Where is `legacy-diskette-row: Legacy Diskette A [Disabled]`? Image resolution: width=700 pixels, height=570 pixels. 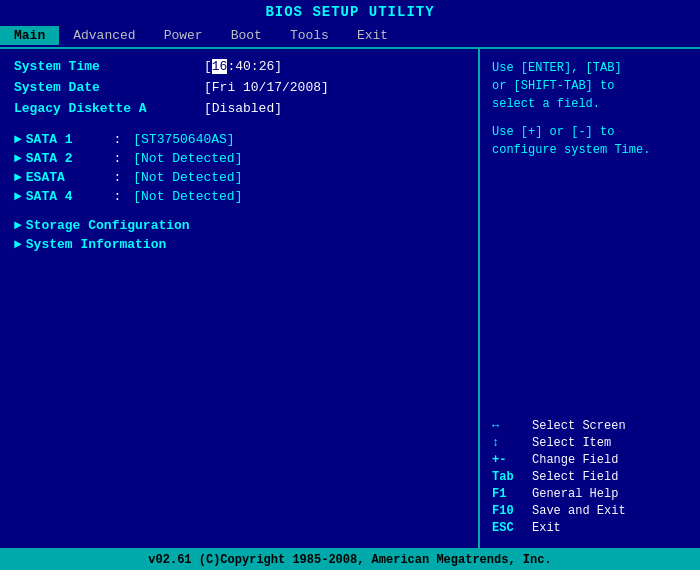
legacy-diskette-row: Legacy Diskette A [Disabled] is located at coordinates (239, 108).